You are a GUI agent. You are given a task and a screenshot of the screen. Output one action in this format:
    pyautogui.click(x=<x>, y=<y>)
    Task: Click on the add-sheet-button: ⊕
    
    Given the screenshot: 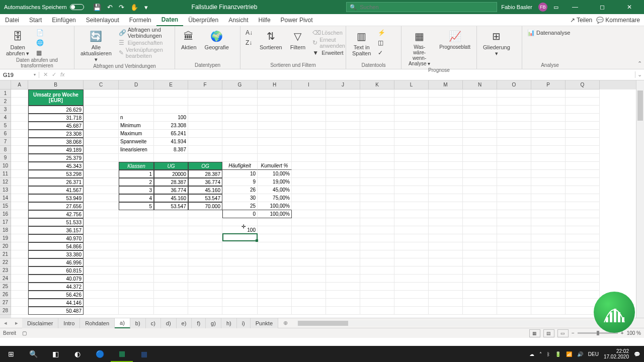 What is the action you would take?
    pyautogui.click(x=286, y=323)
    